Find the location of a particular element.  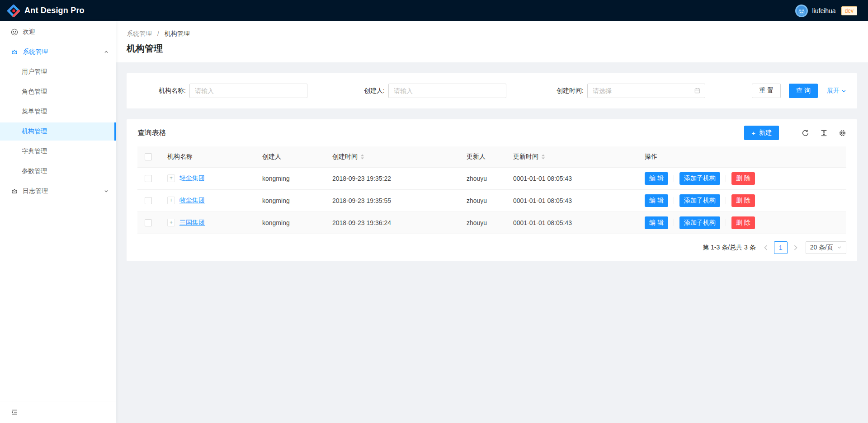

sidebar-item-label: 菜单管理 is located at coordinates (34, 112).